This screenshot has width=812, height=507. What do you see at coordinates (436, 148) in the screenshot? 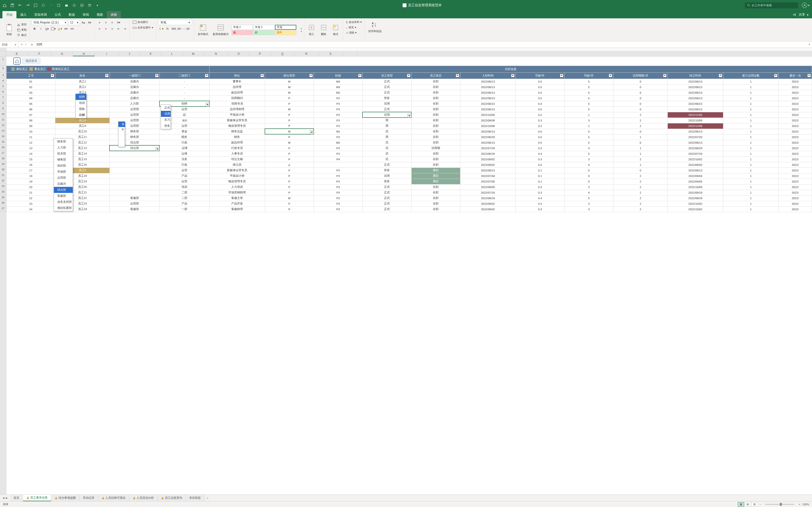
I see `cell: 试用期` at bounding box center [436, 148].